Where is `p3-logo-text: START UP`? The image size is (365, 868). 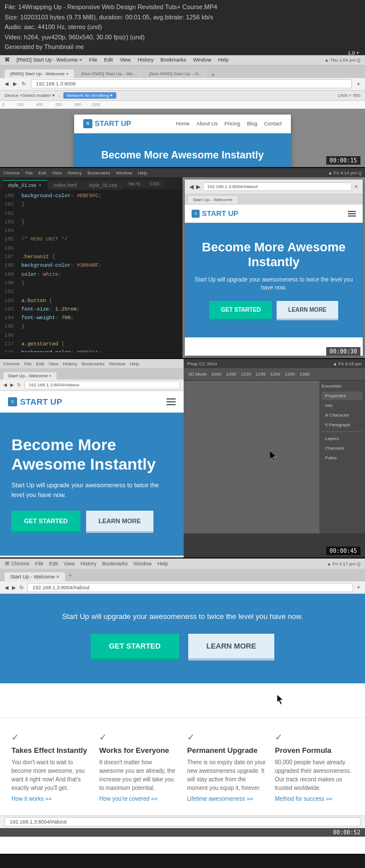
p3-logo-text: START UP is located at coordinates (41, 401).